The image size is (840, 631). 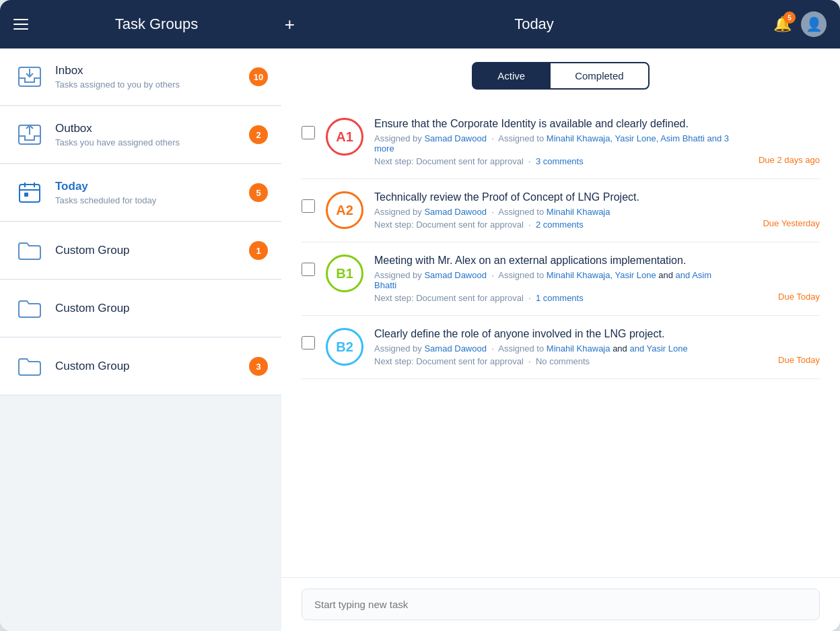 I want to click on assignedto-link-b1: Minahil Khawaja, Yasir Lone, so click(x=602, y=275).